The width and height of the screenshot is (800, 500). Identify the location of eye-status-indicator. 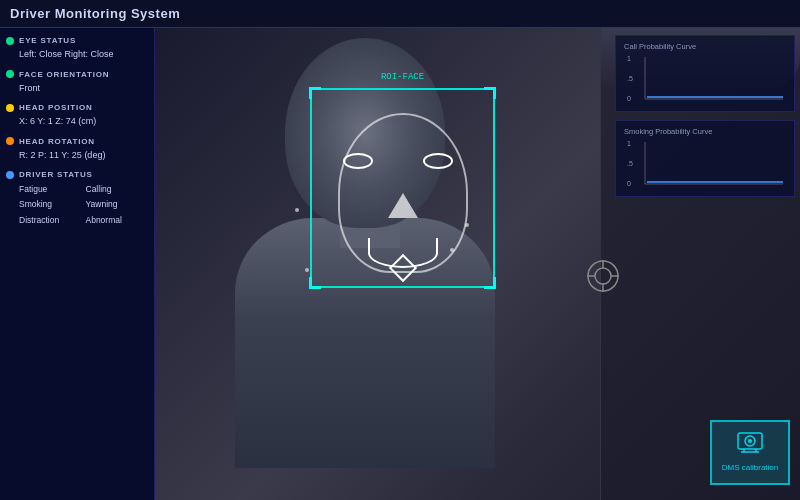
(10, 41).